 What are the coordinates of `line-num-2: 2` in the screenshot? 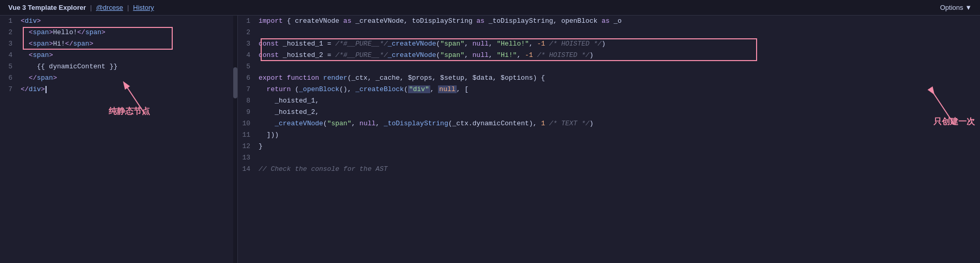 It's located at (10, 33).